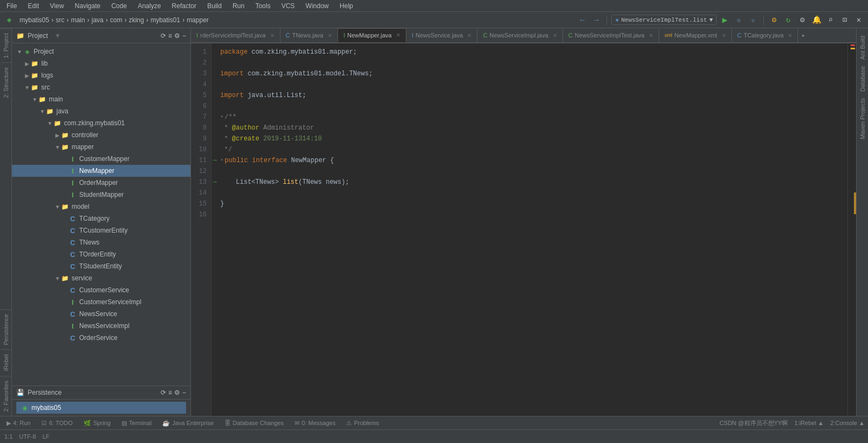 This screenshot has width=868, height=443. What do you see at coordinates (101, 254) in the screenshot?
I see `tree-item-torderentity: CTOrderEntity` at bounding box center [101, 254].